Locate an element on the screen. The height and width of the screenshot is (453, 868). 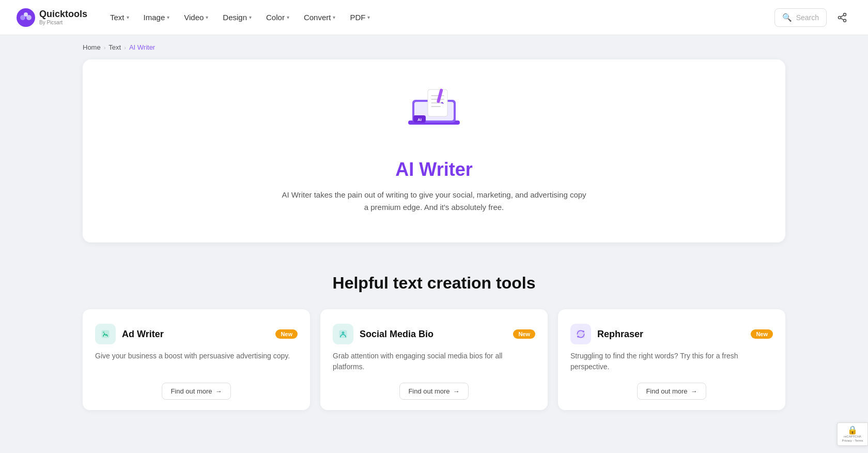
recaptcha-badge: 🔒 reCAPTCHAPrivacy - Terms is located at coordinates (853, 427).